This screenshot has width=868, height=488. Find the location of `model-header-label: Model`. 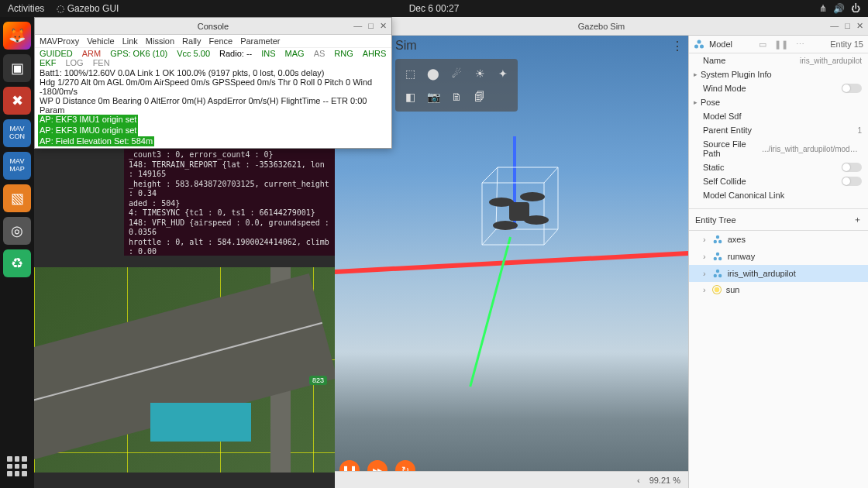

model-header-label: Model is located at coordinates (721, 44).